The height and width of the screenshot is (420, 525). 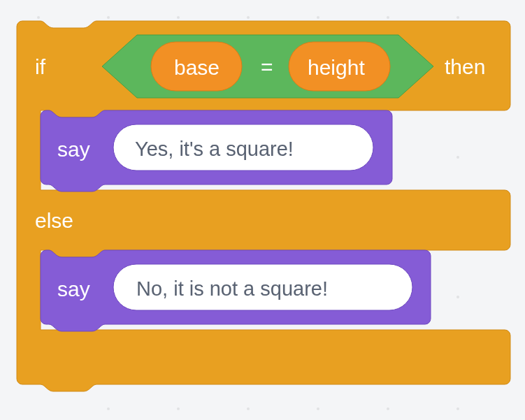 What do you see at coordinates (74, 289) in the screenshot?
I see `say-else-label: say` at bounding box center [74, 289].